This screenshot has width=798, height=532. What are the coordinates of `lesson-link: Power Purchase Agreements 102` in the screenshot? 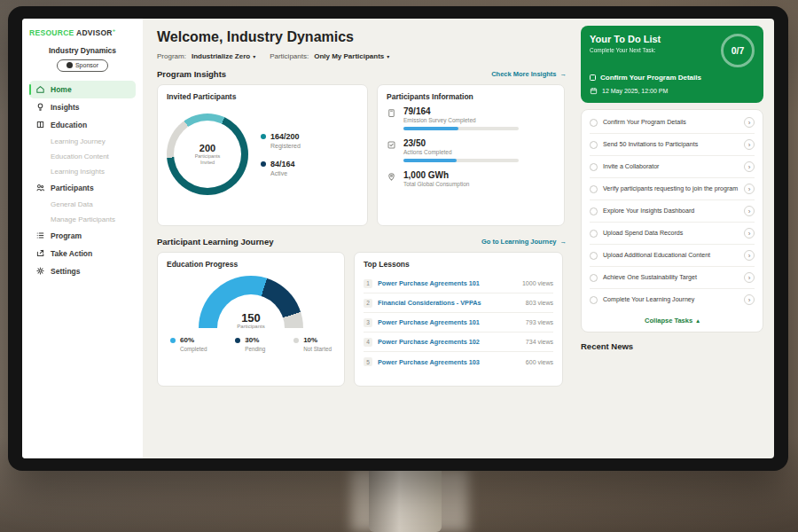 It's located at (449, 342).